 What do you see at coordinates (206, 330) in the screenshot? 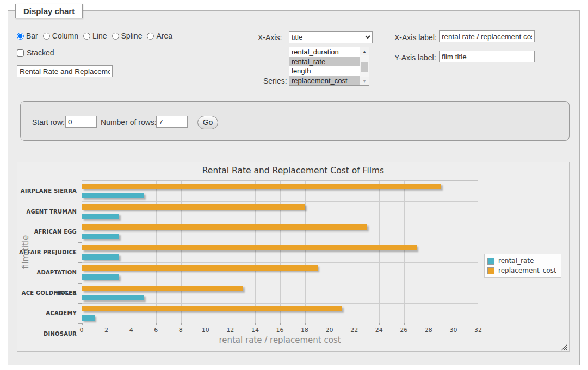
I see `x-tick-label: 10` at bounding box center [206, 330].